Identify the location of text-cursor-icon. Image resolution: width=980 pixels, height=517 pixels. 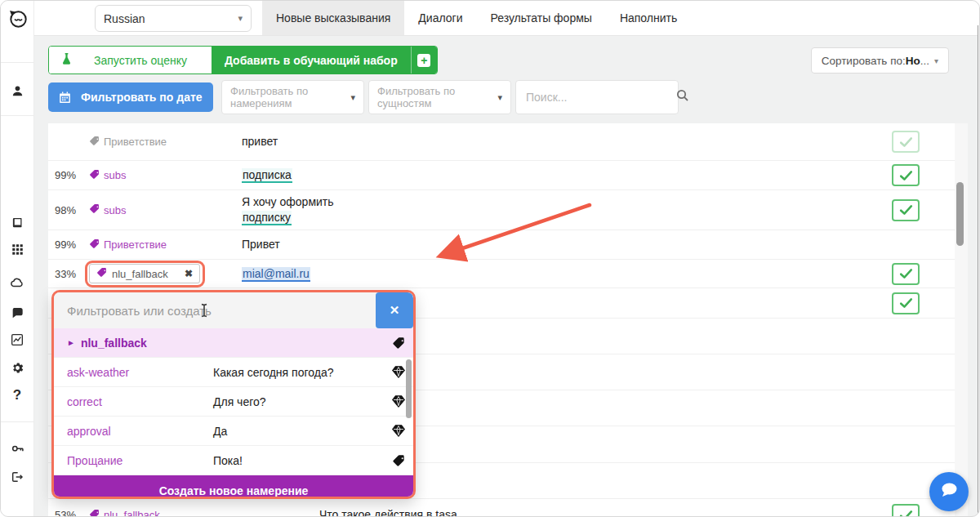
(204, 312).